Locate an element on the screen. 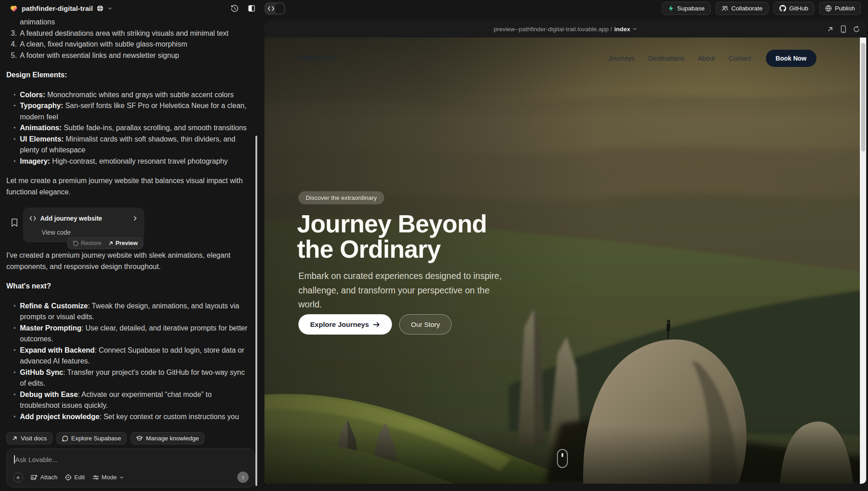  chat-text-line: animations is located at coordinates (128, 23).